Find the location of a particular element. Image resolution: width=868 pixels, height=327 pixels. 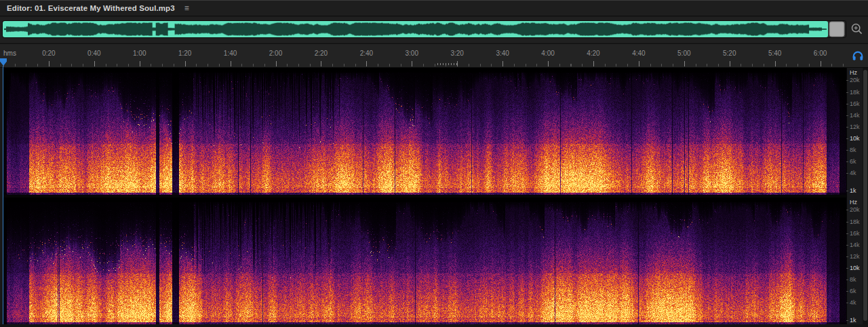

panel-menu-icon: ≡ is located at coordinates (187, 8).